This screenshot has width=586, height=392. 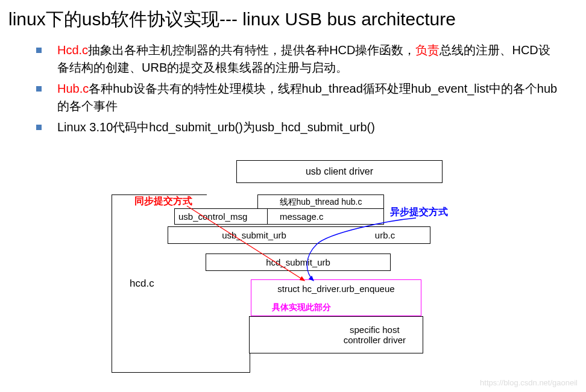 What do you see at coordinates (163, 201) in the screenshot?
I see `sync-label: 同步提交方式` at bounding box center [163, 201].